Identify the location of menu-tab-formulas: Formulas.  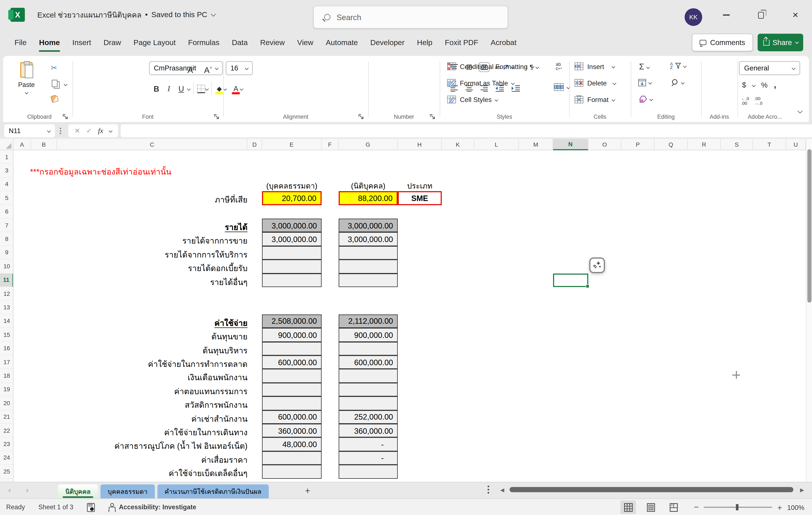
(204, 42).